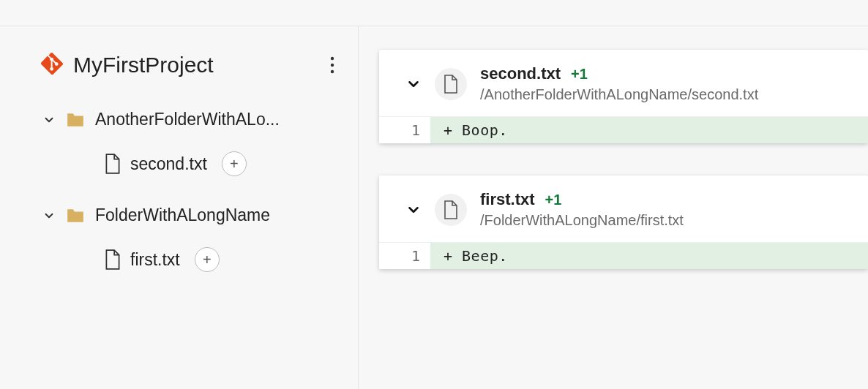 This screenshot has height=389, width=868. What do you see at coordinates (192, 65) in the screenshot?
I see `project-header: MyFirstProject` at bounding box center [192, 65].